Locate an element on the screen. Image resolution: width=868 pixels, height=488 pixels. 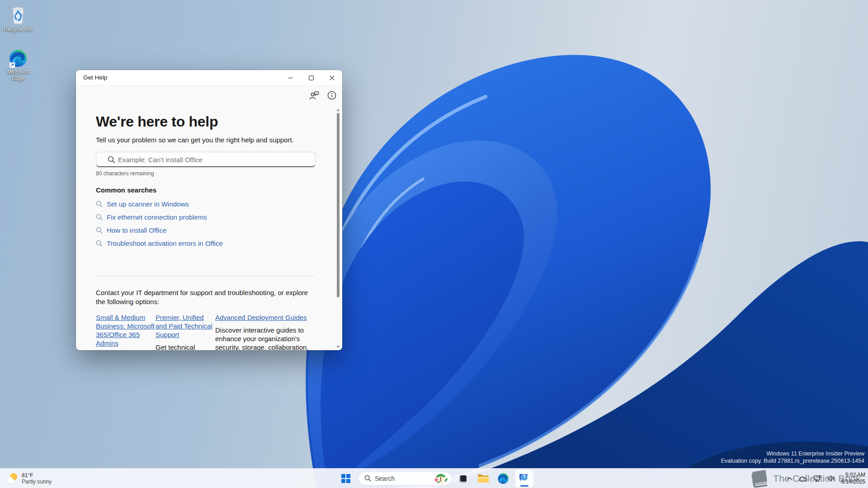
smb-admins-link: Small & Medium Business: Microsoft 365/O… is located at coordinates (125, 330).